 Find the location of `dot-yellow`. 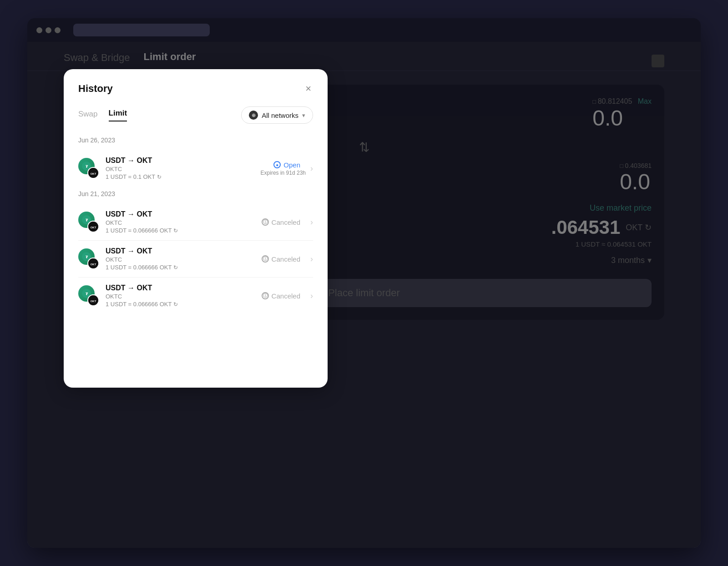

dot-yellow is located at coordinates (48, 30).